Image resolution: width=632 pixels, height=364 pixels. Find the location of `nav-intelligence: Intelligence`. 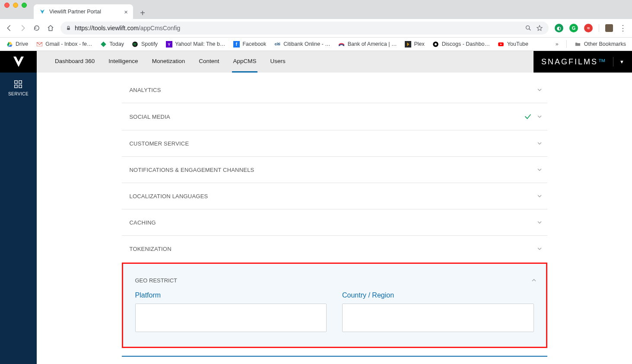

nav-intelligence: Intelligence is located at coordinates (123, 62).